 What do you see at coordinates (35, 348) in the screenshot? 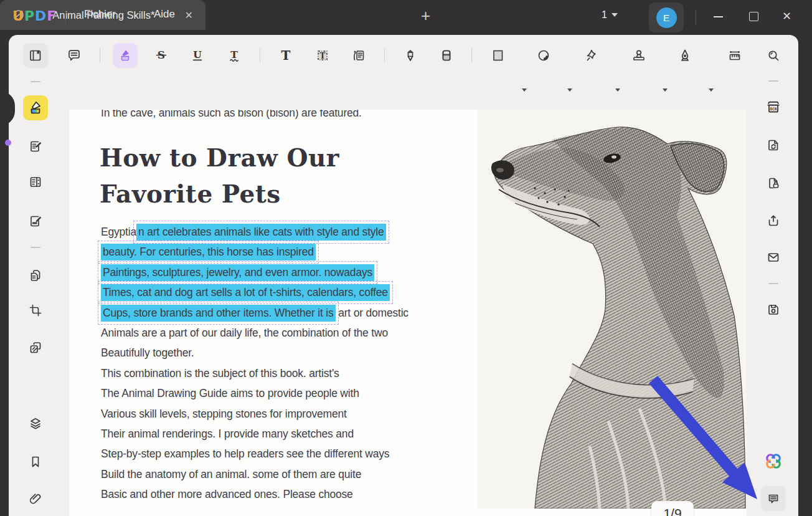
I see `duplicate-icon` at bounding box center [35, 348].